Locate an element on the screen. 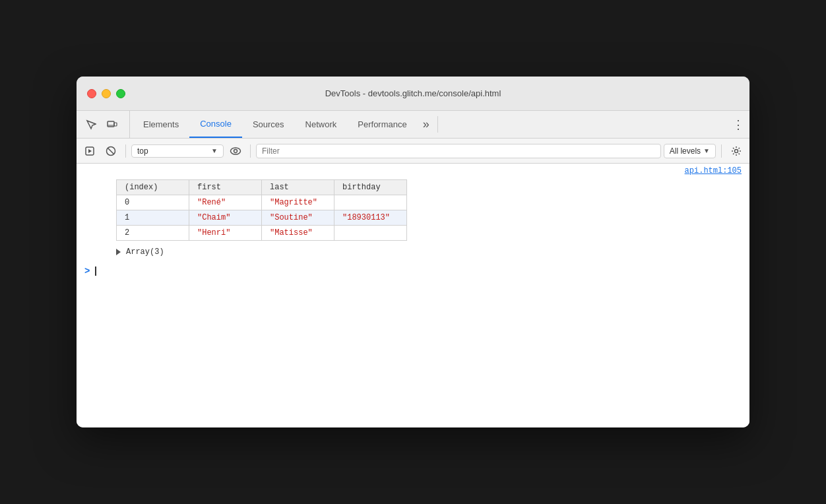  inspect-icon is located at coordinates (91, 125).